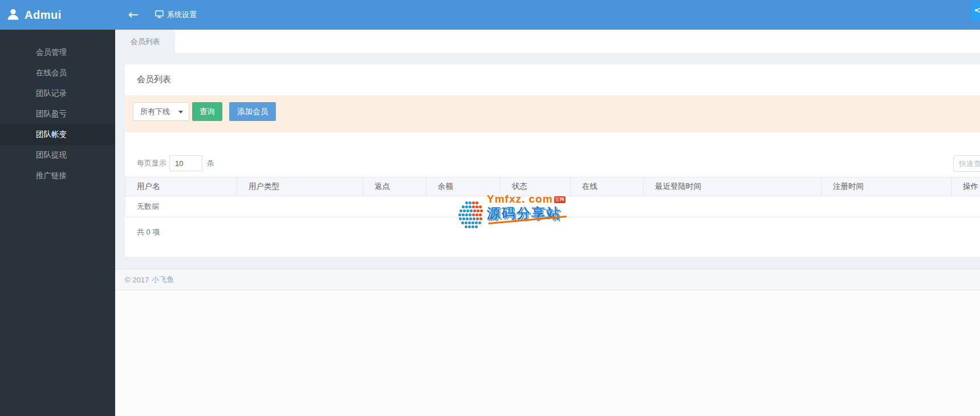  I want to click on caret-down-icon, so click(181, 112).